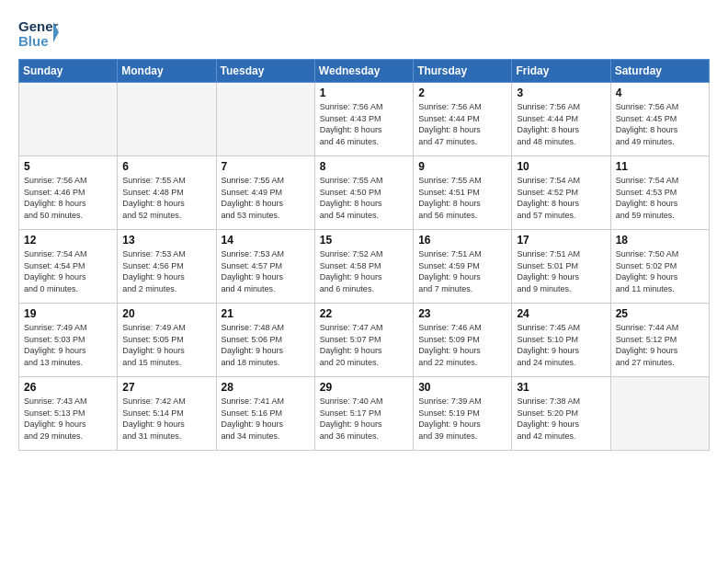 The width and height of the screenshot is (728, 563). I want to click on day-info: Sunrise: 7:53 AM Sunset: 4:56 PM Dayligh…, so click(166, 271).